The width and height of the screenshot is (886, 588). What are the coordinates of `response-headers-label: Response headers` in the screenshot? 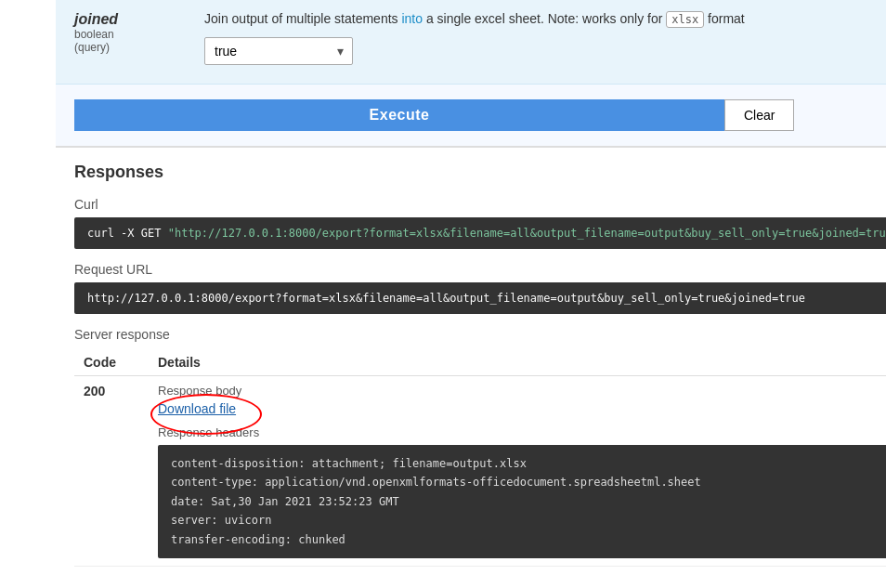 It's located at (522, 433).